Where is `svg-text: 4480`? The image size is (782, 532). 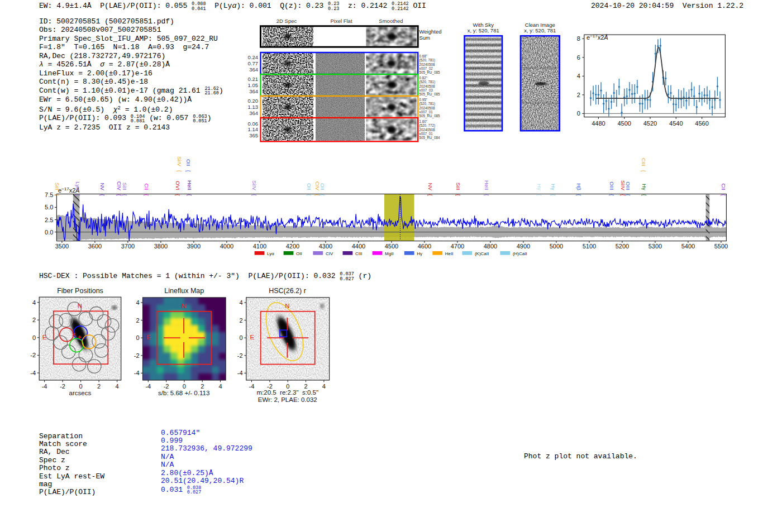
svg-text: 4480 is located at coordinates (598, 123).